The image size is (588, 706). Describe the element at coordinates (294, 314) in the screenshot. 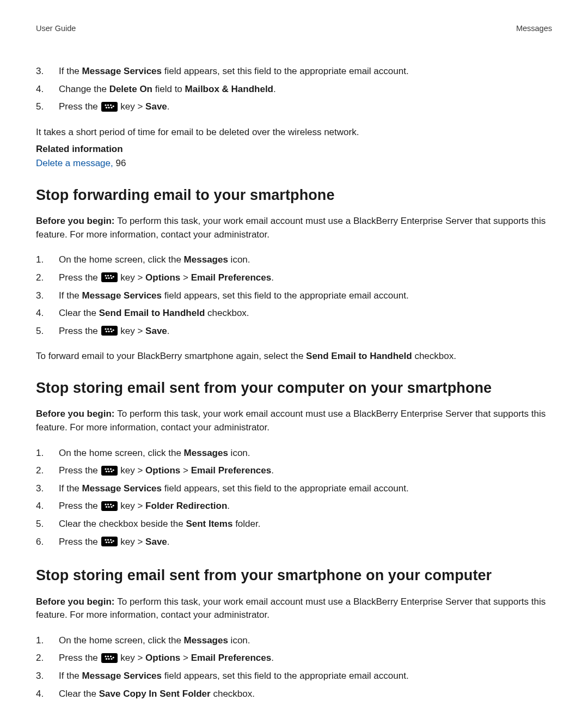

I see `step-item: 4.Clear the Send Email to Handheld check…` at that location.